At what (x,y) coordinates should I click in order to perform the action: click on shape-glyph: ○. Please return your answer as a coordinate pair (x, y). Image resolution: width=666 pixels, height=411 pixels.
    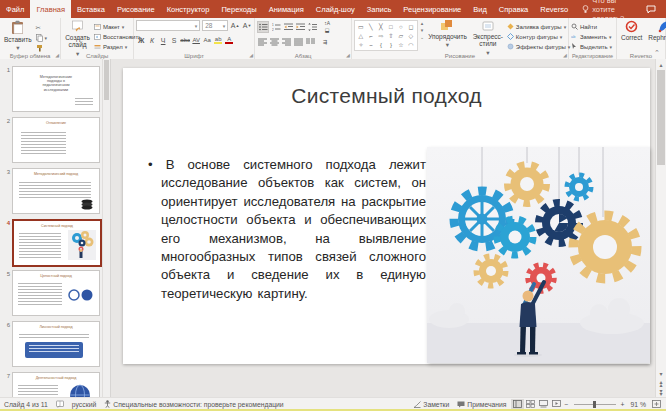
    Looking at the image, I should click on (401, 26).